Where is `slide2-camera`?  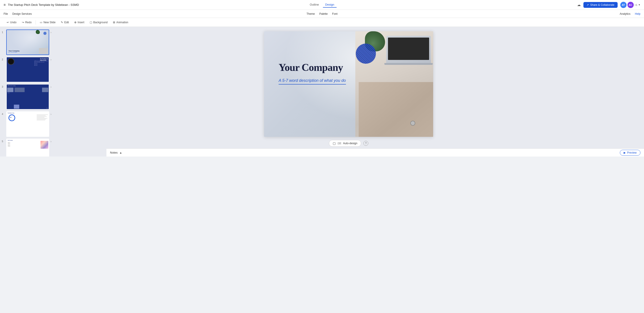 slide2-camera is located at coordinates (11, 62).